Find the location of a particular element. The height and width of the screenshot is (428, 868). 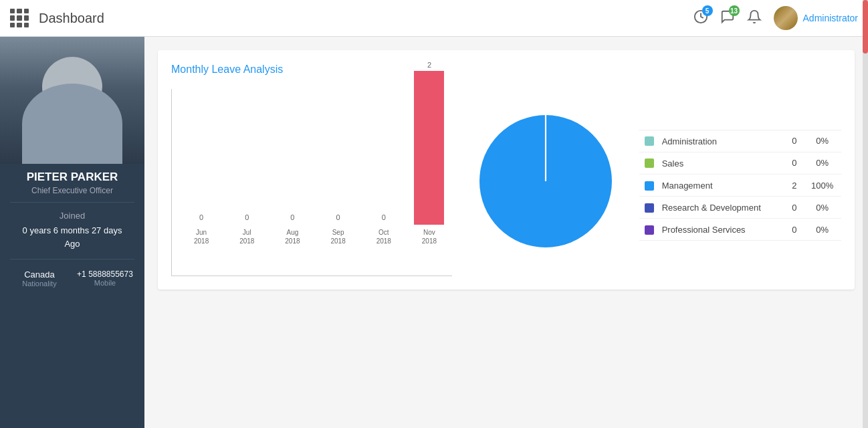

legend-count: 2 is located at coordinates (794, 185).